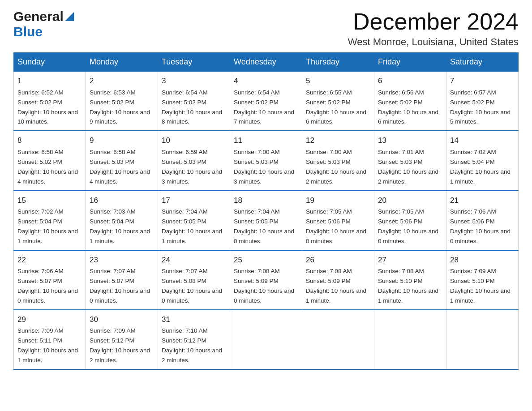 Image resolution: width=532 pixels, height=411 pixels. I want to click on day-info: Sunrise: 7:09 AMSunset: 5:11 PMDaylight:…, so click(47, 346).